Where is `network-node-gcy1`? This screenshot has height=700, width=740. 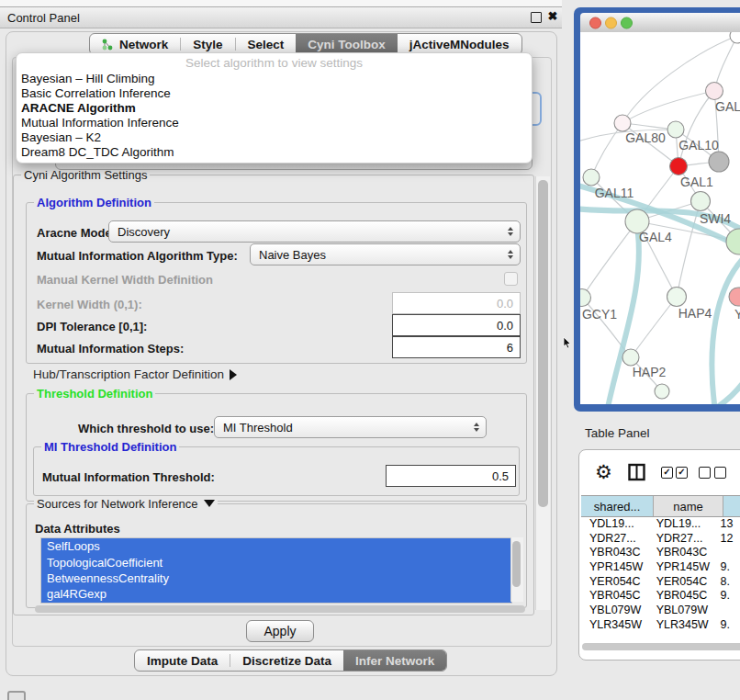 network-node-gcy1 is located at coordinates (586, 298).